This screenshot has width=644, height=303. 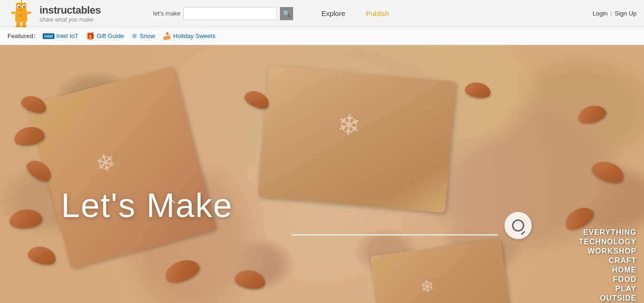 I want to click on publish-nav-button: Publish, so click(x=378, y=13).